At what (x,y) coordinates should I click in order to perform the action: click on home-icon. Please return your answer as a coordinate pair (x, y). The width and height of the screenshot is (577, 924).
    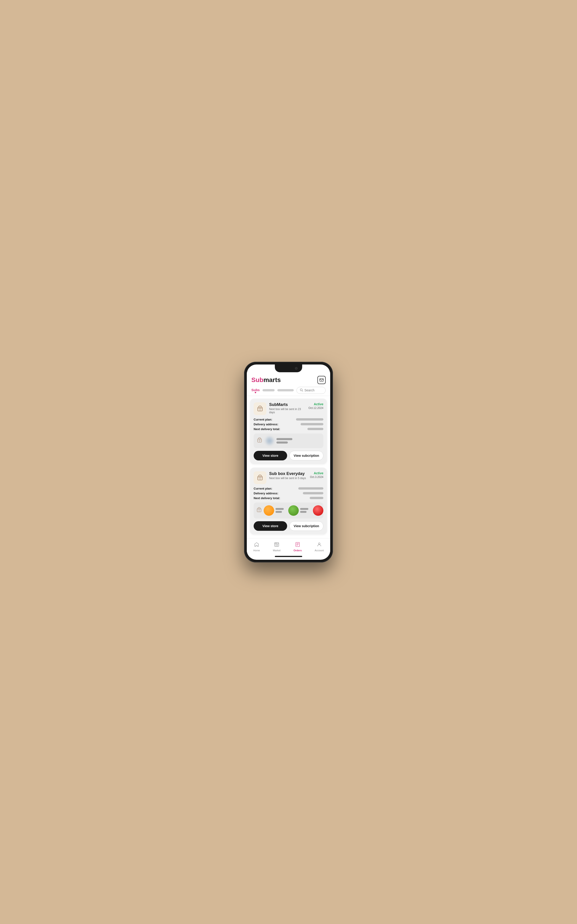
    Looking at the image, I should click on (256, 545).